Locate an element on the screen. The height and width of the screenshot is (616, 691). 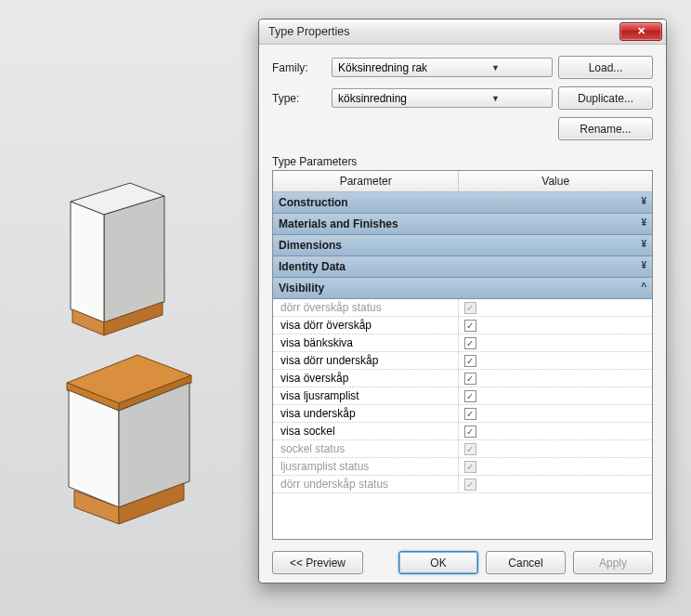
family-combo: Köksinredning rak ▼ is located at coordinates (442, 67).